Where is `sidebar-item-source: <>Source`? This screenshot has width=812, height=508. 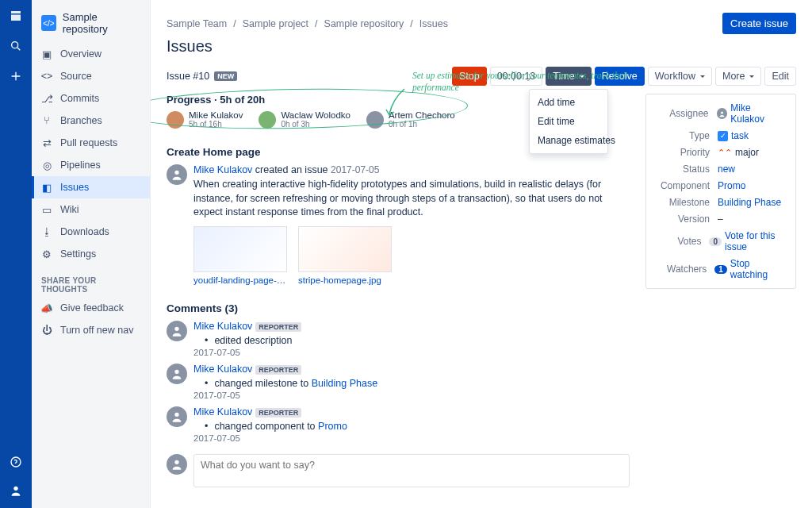 sidebar-item-source: <>Source is located at coordinates (90, 76).